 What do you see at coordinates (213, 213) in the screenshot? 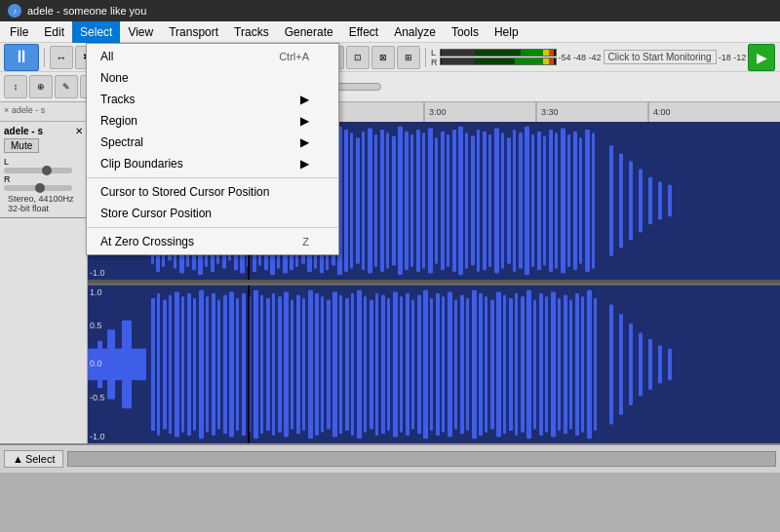
I see `dropdown-item-store-cursor: Store Cursor Position` at bounding box center [213, 213].